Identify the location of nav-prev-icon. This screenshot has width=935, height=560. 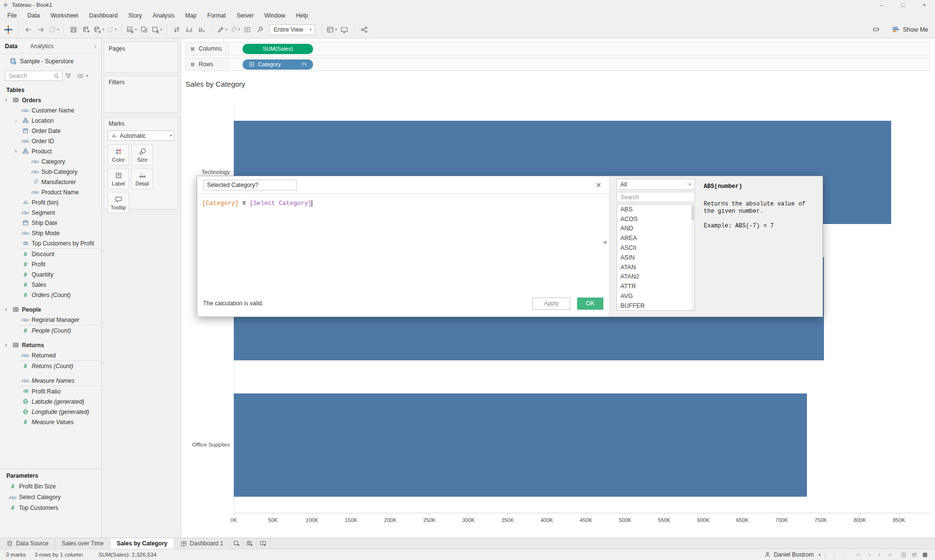
(869, 555).